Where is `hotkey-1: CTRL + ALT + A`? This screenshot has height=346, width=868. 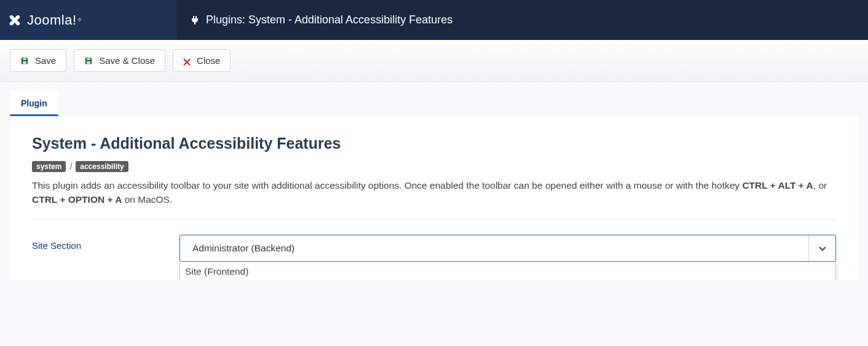 hotkey-1: CTRL + ALT + A is located at coordinates (777, 186).